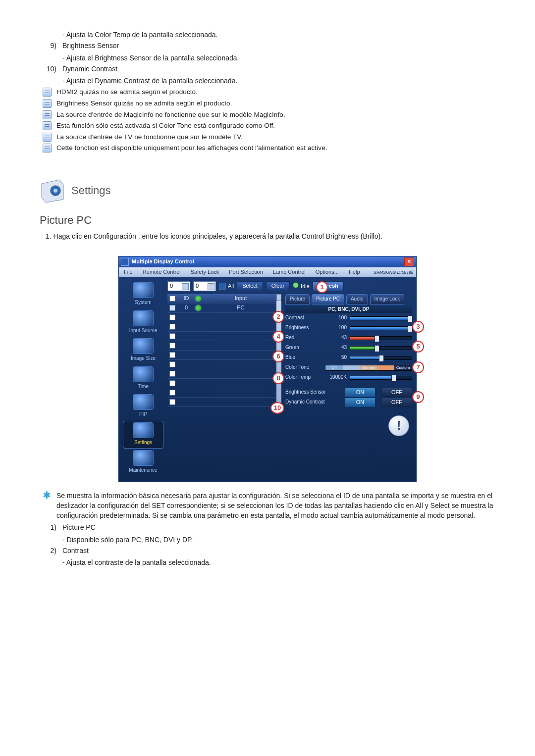  What do you see at coordinates (409, 262) in the screenshot?
I see `close-button: ×` at bounding box center [409, 262].